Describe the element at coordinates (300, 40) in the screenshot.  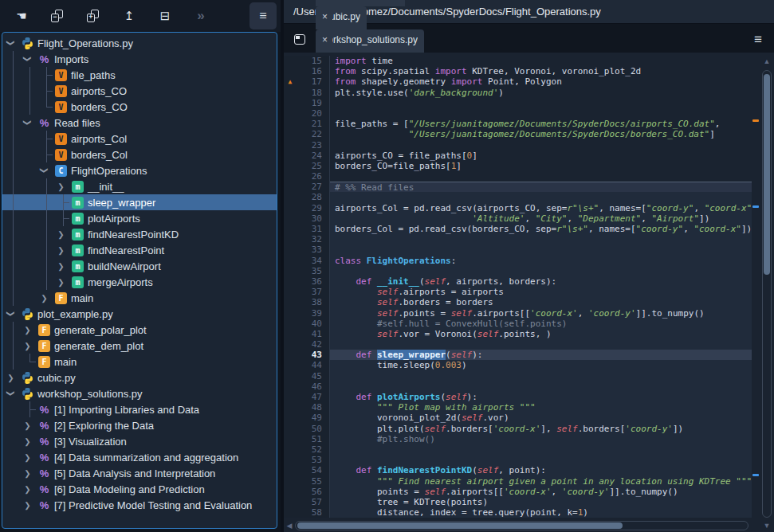
I see `browse-tabs-button` at that location.